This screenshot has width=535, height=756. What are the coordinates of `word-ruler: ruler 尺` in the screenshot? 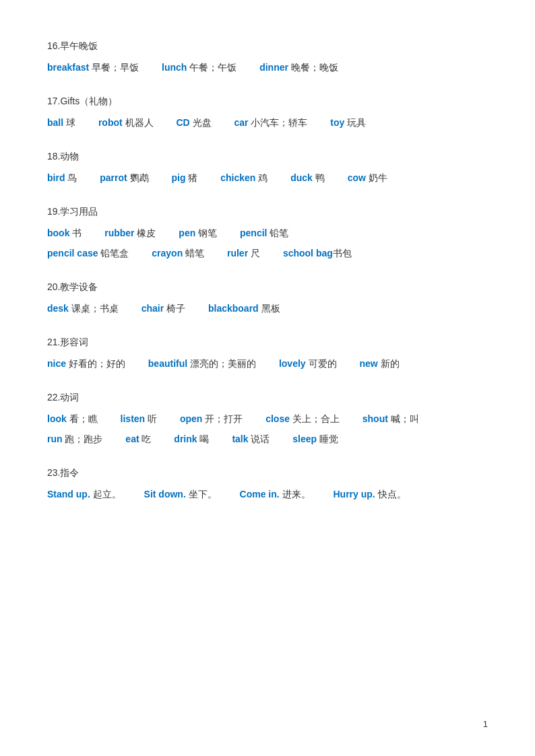 It's located at (244, 253).